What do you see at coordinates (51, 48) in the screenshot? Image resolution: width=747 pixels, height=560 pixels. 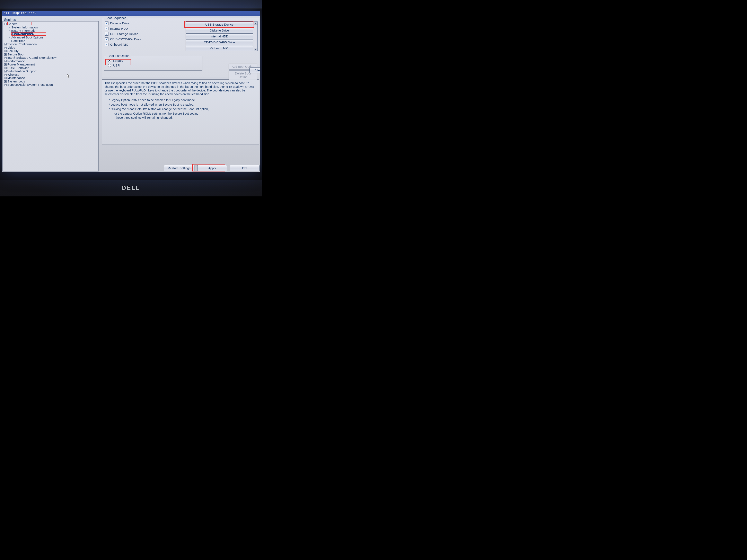 I see `tree-node-video: +Video` at bounding box center [51, 48].